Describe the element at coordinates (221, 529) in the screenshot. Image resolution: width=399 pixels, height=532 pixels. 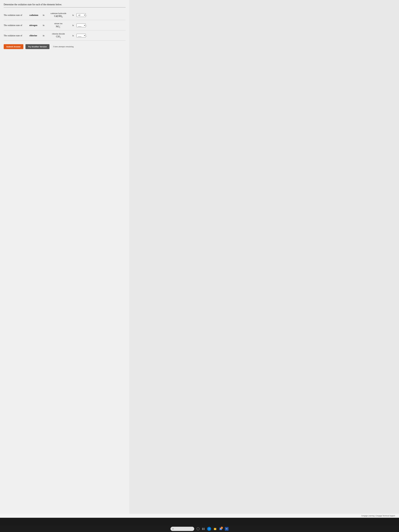
I see `taskbar-app-with-badge: 3` at that location.